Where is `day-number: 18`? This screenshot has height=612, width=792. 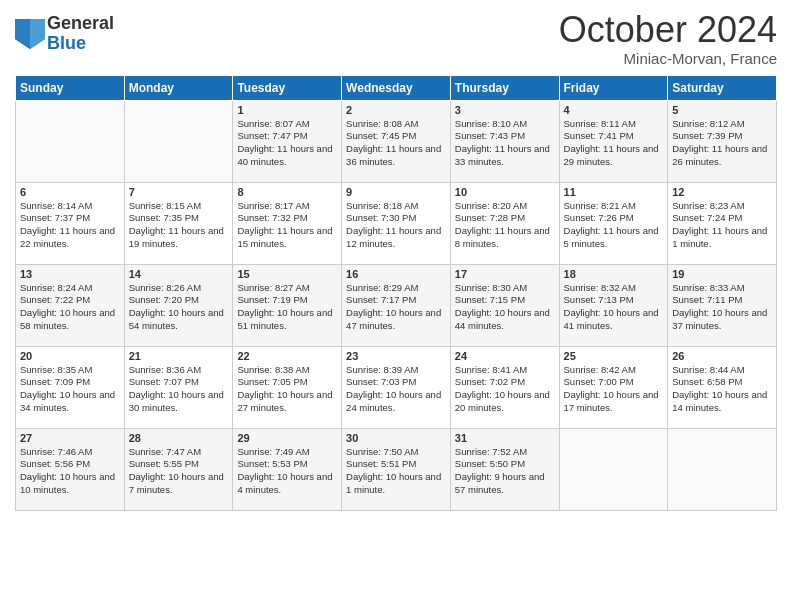 day-number: 18 is located at coordinates (614, 274).